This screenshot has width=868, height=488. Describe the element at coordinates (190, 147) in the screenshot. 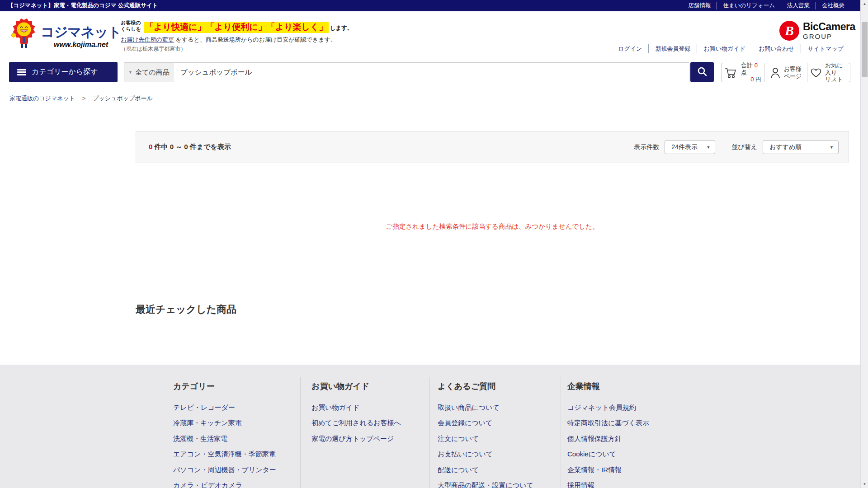

I see `results-count: 0 件中 0 ～ 0 件までを表示` at that location.